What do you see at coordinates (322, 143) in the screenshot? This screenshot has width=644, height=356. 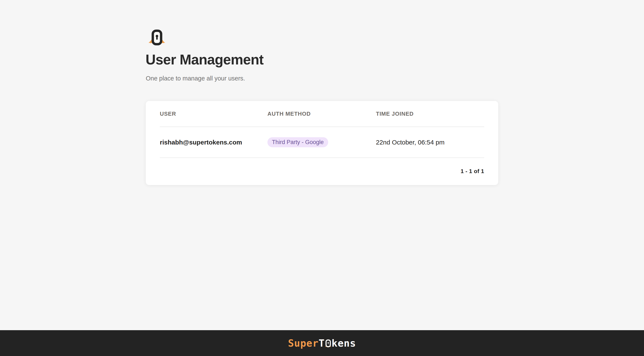 I see `users-table-card: USER AUTH METHOD TIME JOINED rishabh@sup…` at bounding box center [322, 143].